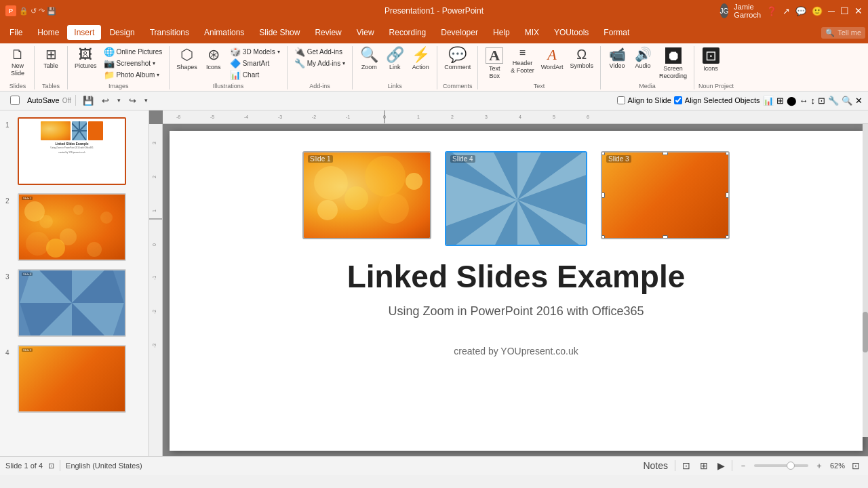  What do you see at coordinates (494, 56) in the screenshot?
I see `textbox-icon: A` at bounding box center [494, 56].